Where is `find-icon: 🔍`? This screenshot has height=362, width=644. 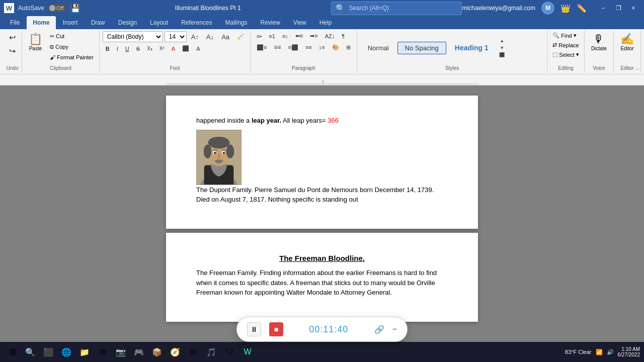
find-icon: 🔍 is located at coordinates (556, 35).